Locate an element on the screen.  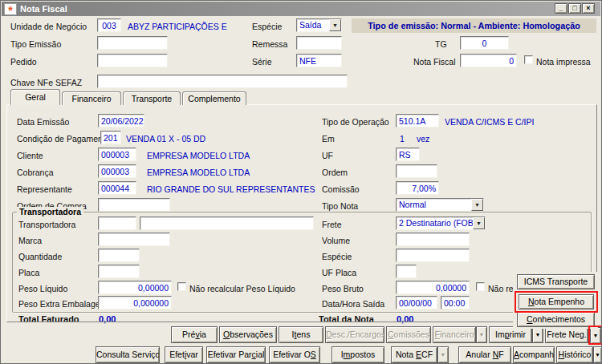
maximize-icon: □ is located at coordinates (575, 8).